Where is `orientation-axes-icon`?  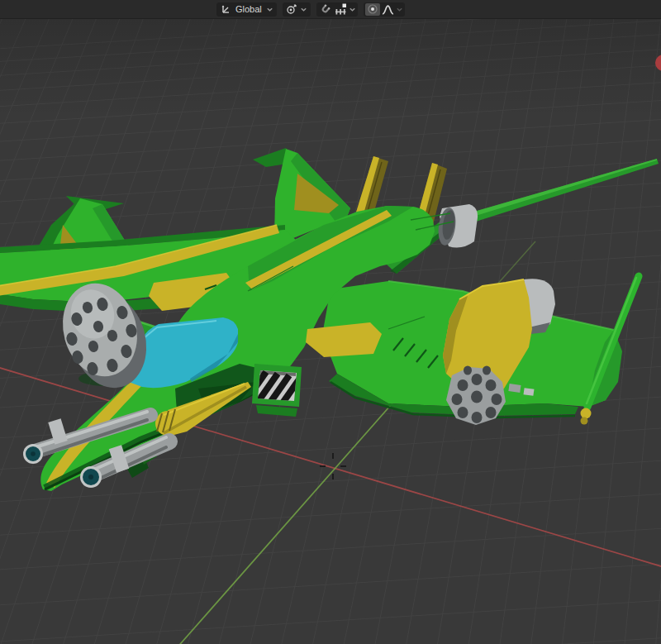 orientation-axes-icon is located at coordinates (226, 9).